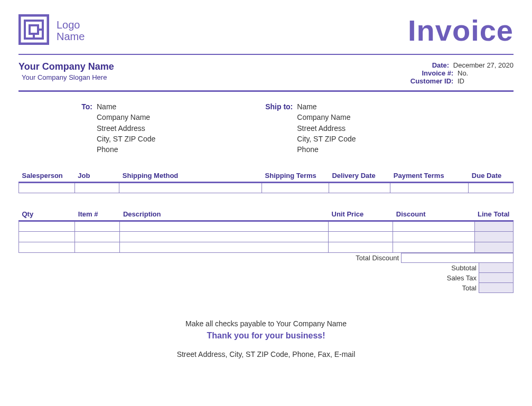 The height and width of the screenshot is (406, 532). I want to click on bill-to-block: To: Name Company Name Street Address Cit…, so click(108, 128).